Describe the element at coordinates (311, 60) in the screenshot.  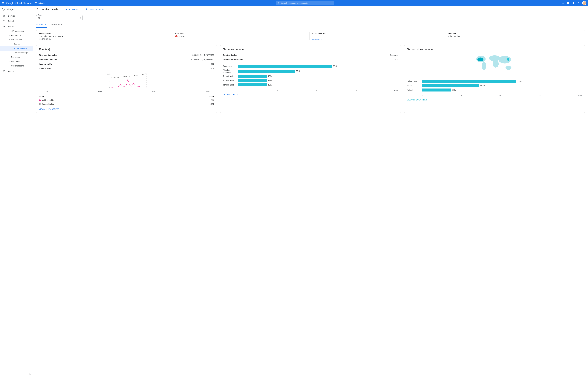
I see `rules-row: Dominant rules events2,600` at that location.